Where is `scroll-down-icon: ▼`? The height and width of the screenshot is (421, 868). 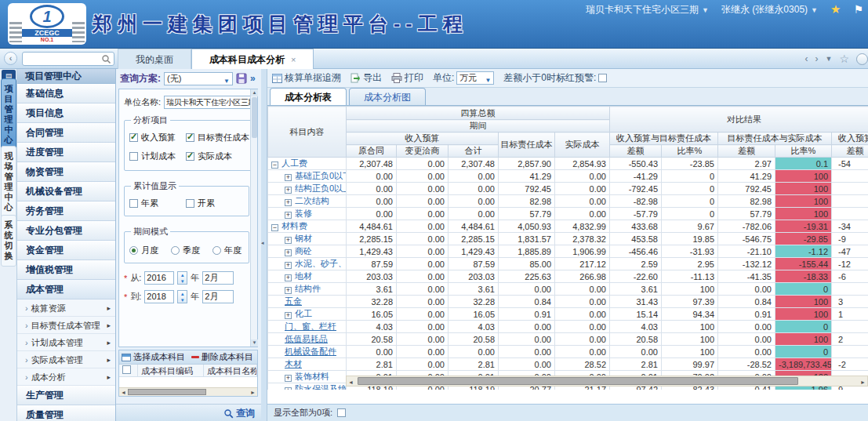
scroll-down-icon: ▼ is located at coordinates (254, 343).